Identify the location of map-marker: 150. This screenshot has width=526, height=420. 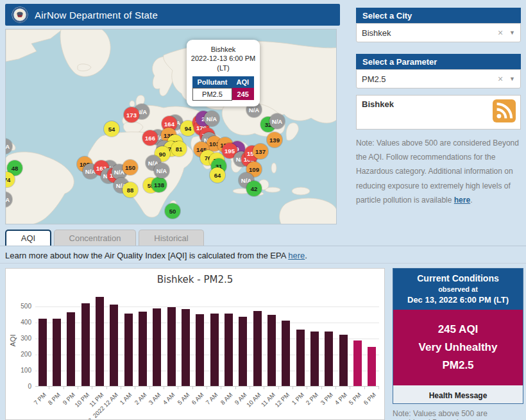
(130, 167).